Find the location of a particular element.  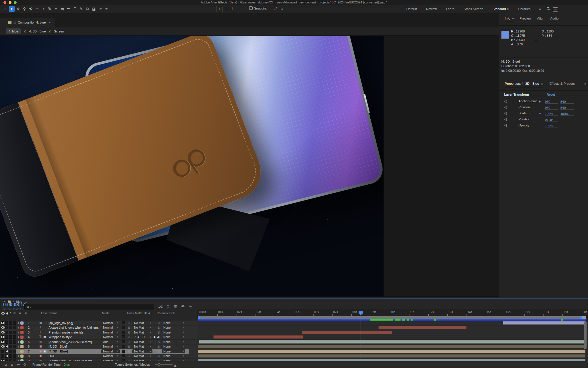

breadcrumb-item: 4. 3D - Blue is located at coordinates (37, 31).